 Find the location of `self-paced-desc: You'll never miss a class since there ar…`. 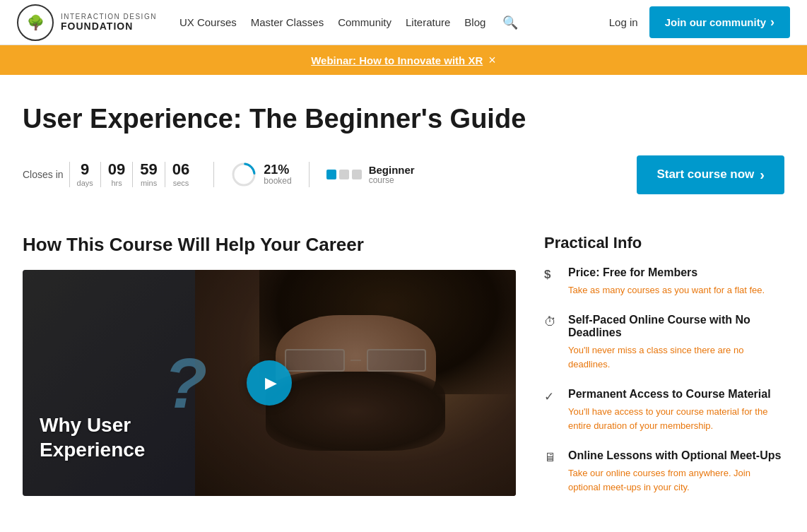

self-paced-desc: You'll never miss a class since there ar… is located at coordinates (676, 357).